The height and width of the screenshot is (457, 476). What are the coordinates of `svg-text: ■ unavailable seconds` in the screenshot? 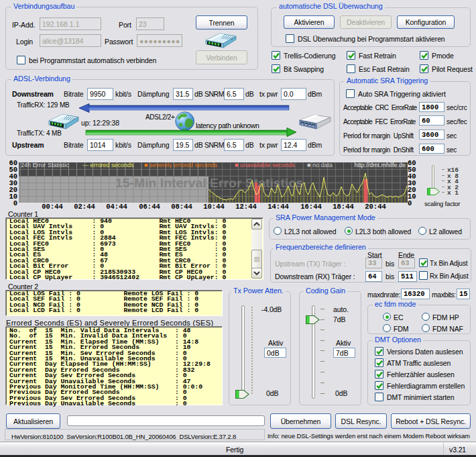 It's located at (265, 165).